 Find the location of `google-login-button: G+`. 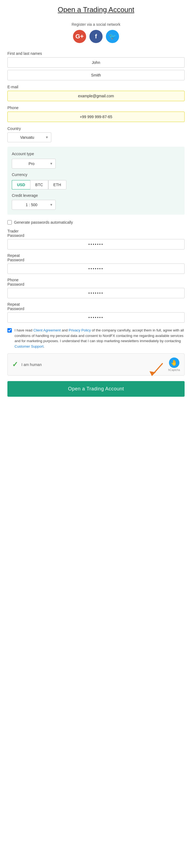

google-login-button: G+ is located at coordinates (79, 36).